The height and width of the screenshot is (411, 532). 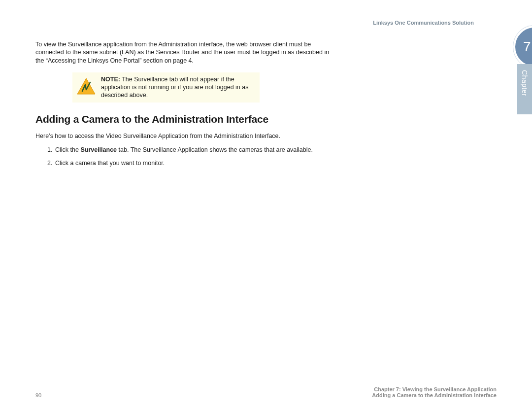 I want to click on intro-paragraph: To view the Surveillance application fro…, so click(x=186, y=52).